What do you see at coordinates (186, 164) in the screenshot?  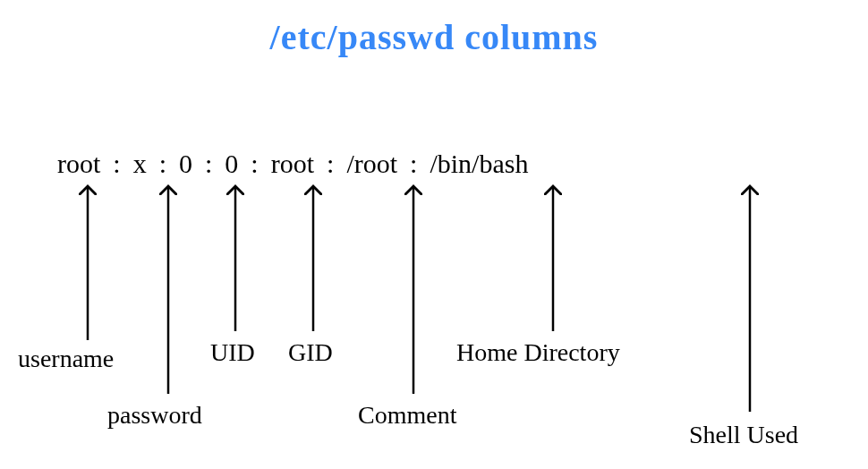 I see `field-uid: 0` at bounding box center [186, 164].